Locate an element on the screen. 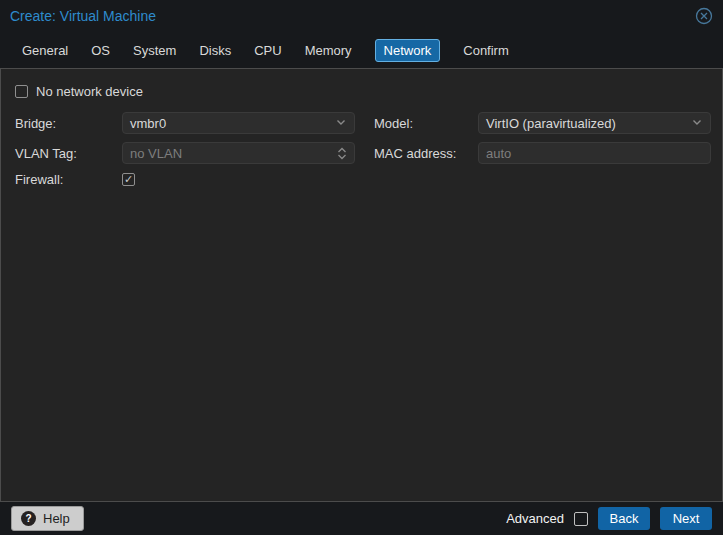  form-grid: Bridge: vmbr0 Model: VirtIO (paravirtual… is located at coordinates (368, 150).